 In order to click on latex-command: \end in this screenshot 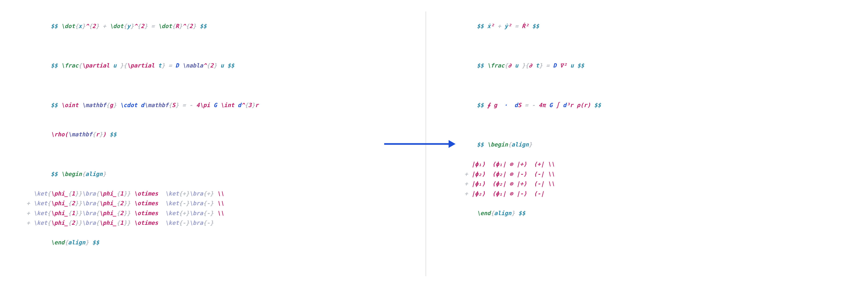, I will do `click(57, 242)`.